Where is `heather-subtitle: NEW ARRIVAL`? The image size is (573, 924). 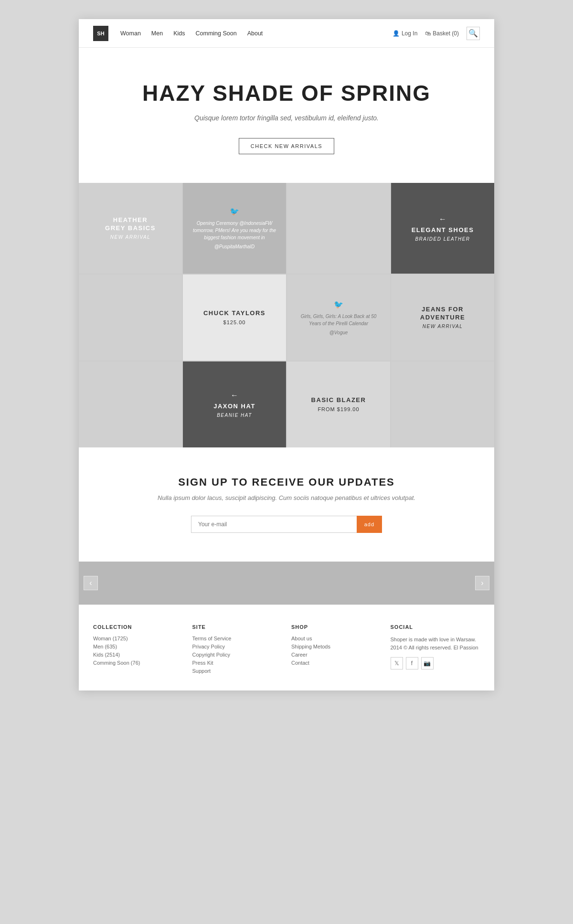
heather-subtitle: NEW ARRIVAL is located at coordinates (130, 237).